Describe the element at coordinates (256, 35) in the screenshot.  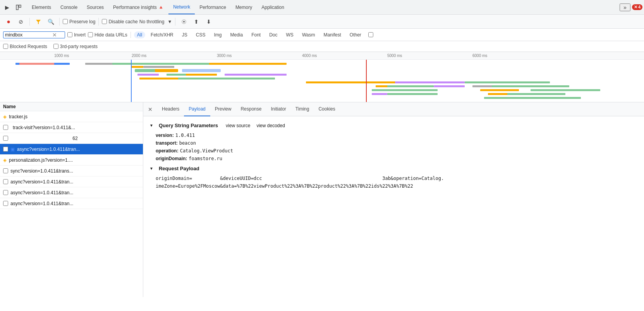
I see `filter-type-font: Font` at that location.